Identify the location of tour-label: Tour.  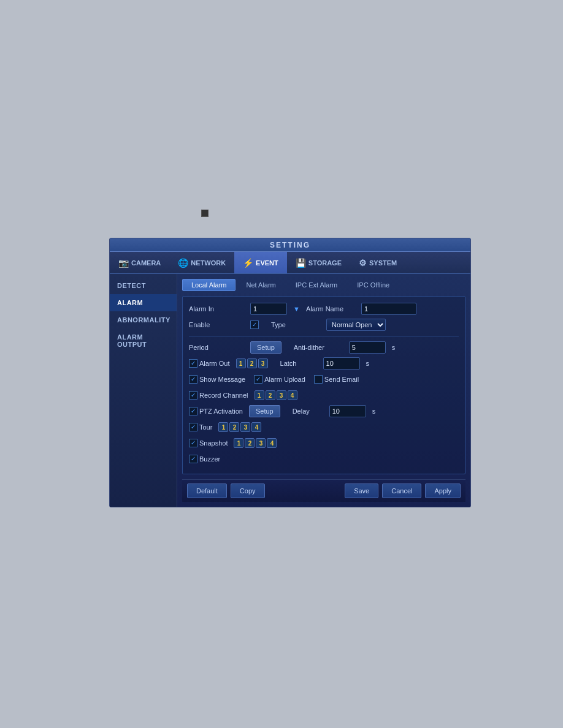
(206, 427).